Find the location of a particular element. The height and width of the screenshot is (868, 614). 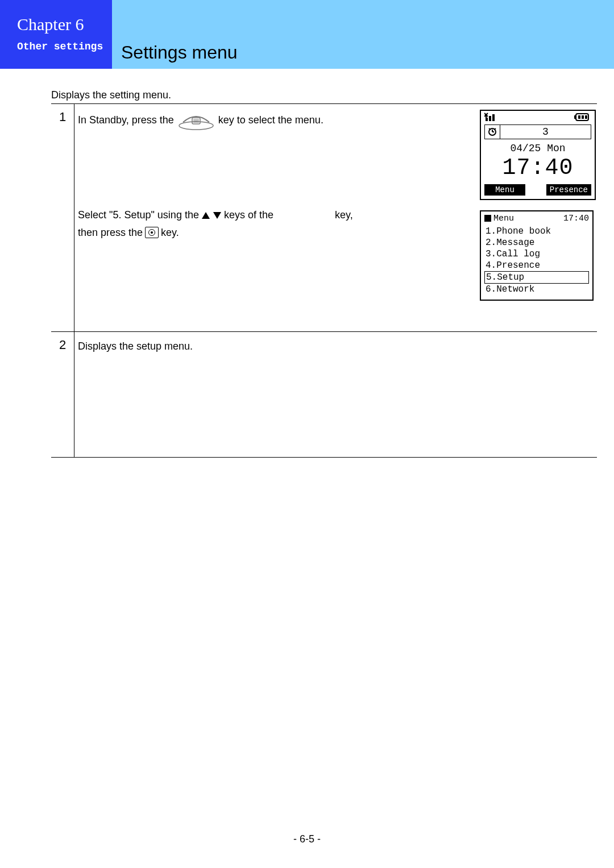

step-instructions: Displays the setup menu. is located at coordinates (335, 347).